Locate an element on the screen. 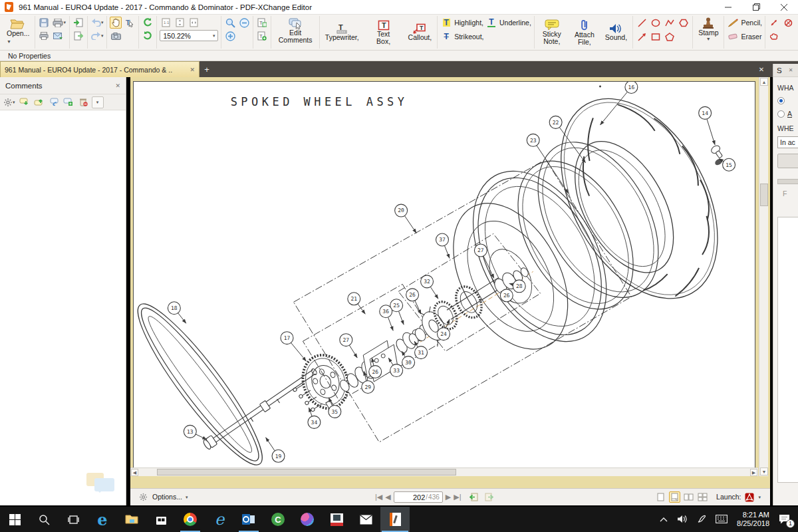 The height and width of the screenshot is (532, 798). next-view-button is located at coordinates (489, 497).